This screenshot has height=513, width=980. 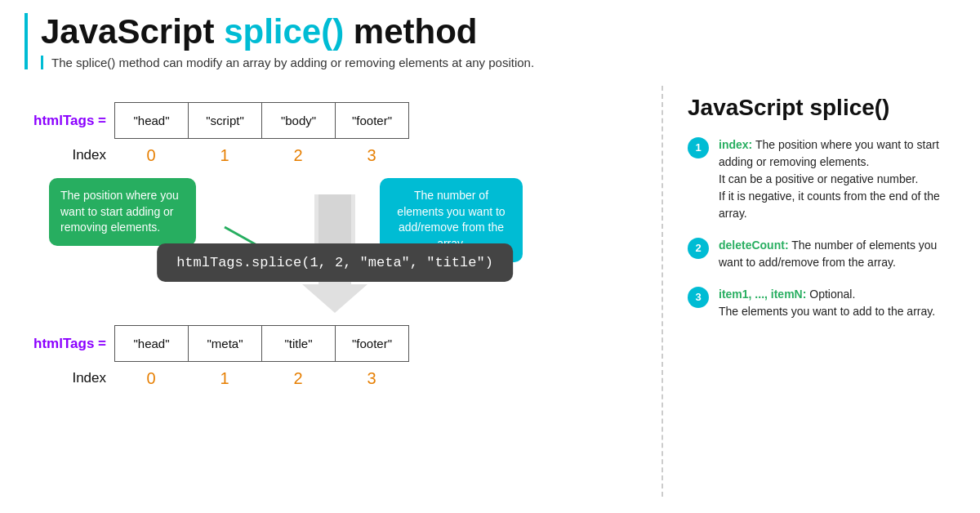 I want to click on param-number-1: 1, so click(x=698, y=148).